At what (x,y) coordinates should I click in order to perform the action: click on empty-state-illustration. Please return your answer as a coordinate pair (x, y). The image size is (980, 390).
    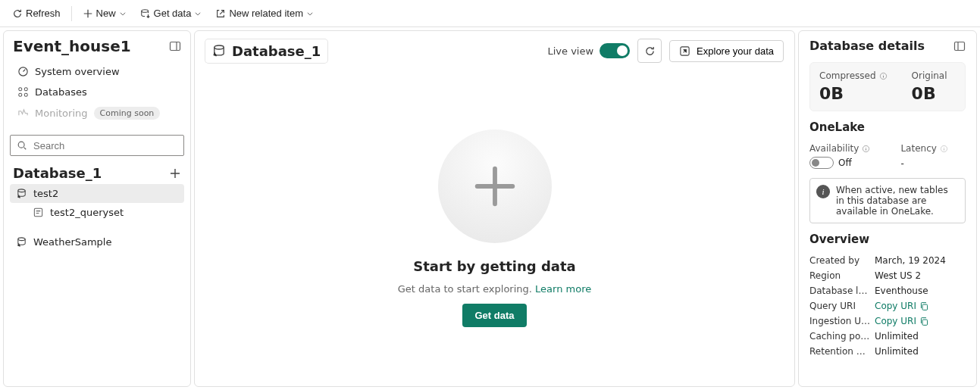
    Looking at the image, I should click on (495, 186).